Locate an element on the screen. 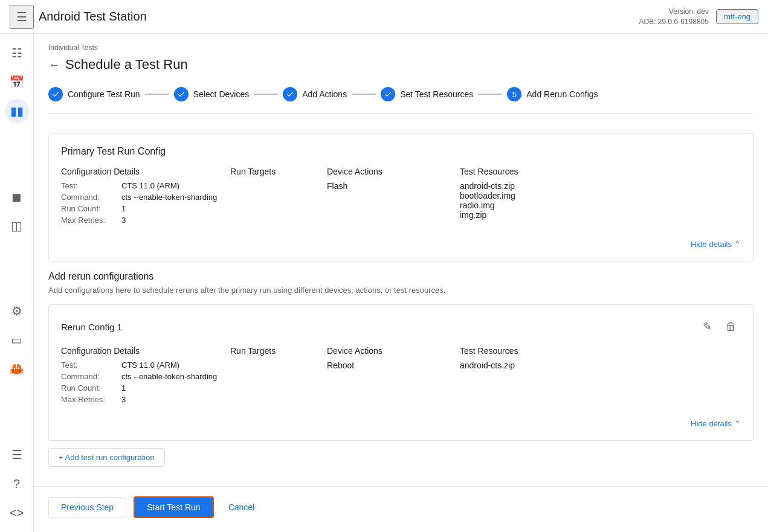 This screenshot has height=532, width=768. add-config-button: + Add test run configuration is located at coordinates (106, 458).